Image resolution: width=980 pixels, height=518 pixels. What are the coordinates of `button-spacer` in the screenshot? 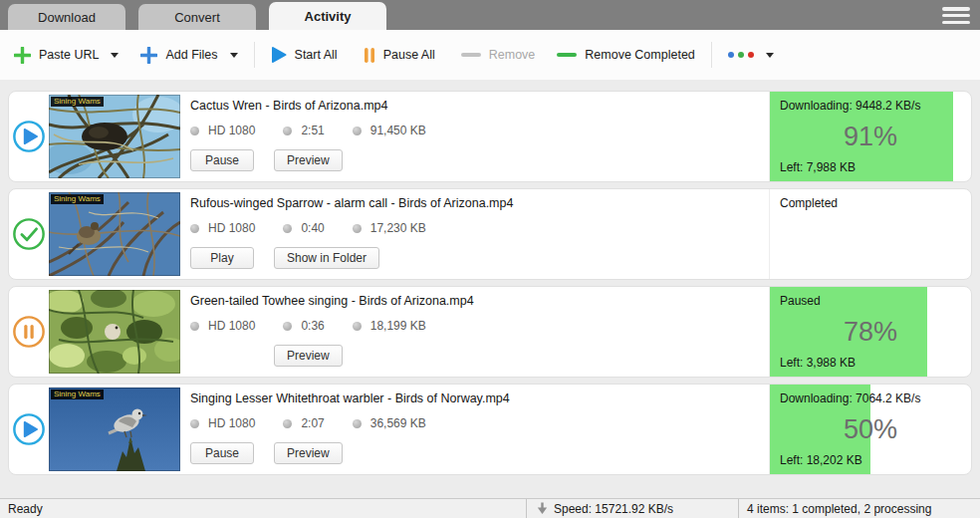 It's located at (222, 356).